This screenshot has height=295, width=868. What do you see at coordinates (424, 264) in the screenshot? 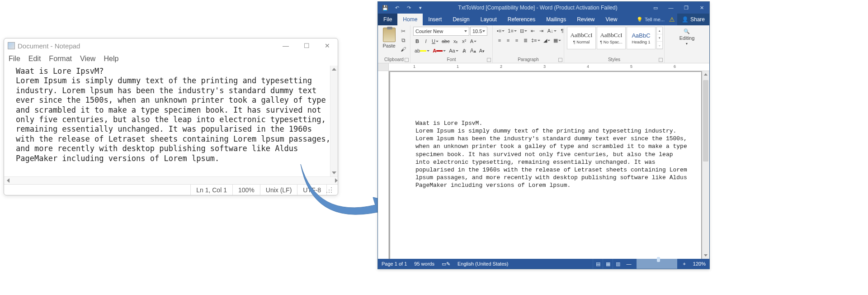
I see `status-words: 95 words` at bounding box center [424, 264].